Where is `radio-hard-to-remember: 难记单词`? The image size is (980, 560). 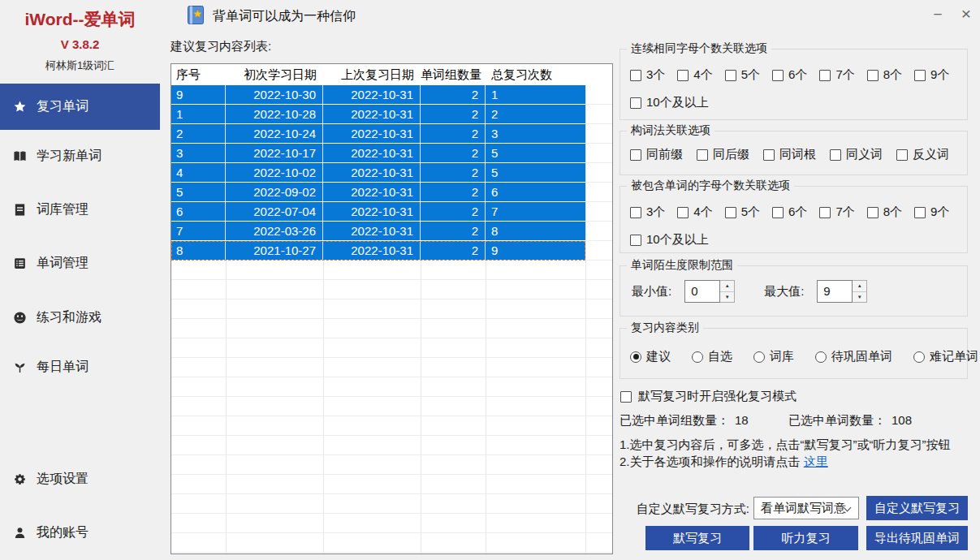 radio-hard-to-remember: 难记单词 is located at coordinates (946, 357).